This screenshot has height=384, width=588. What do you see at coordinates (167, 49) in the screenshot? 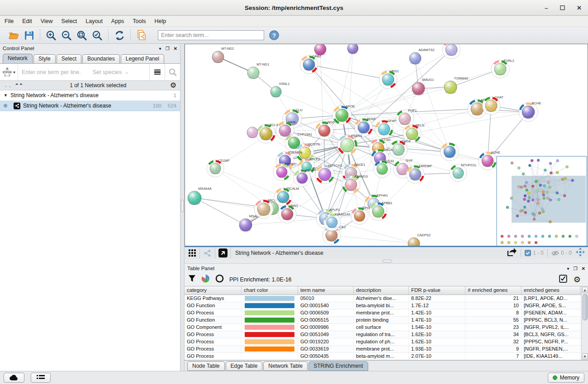
I see `control-panel-float-icon: ❐` at bounding box center [167, 49].